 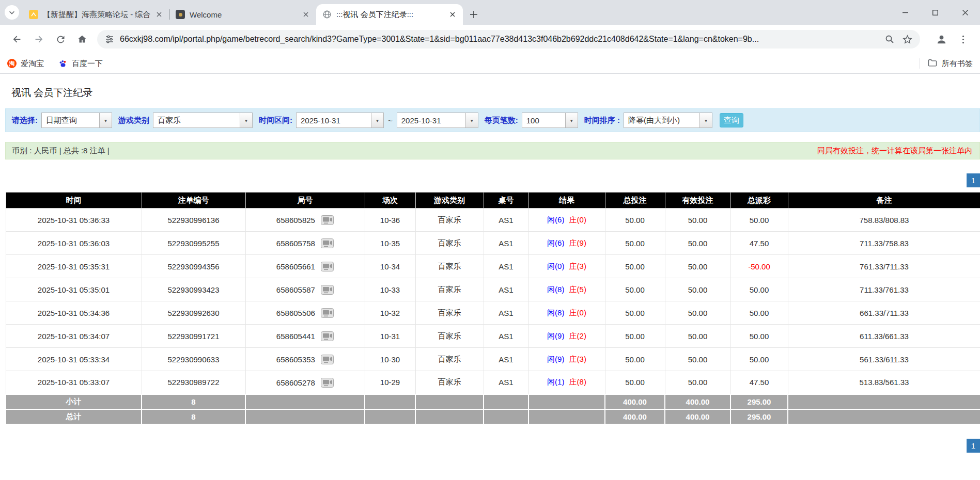 I want to click on query-type-value: 日期查询, so click(x=70, y=120).